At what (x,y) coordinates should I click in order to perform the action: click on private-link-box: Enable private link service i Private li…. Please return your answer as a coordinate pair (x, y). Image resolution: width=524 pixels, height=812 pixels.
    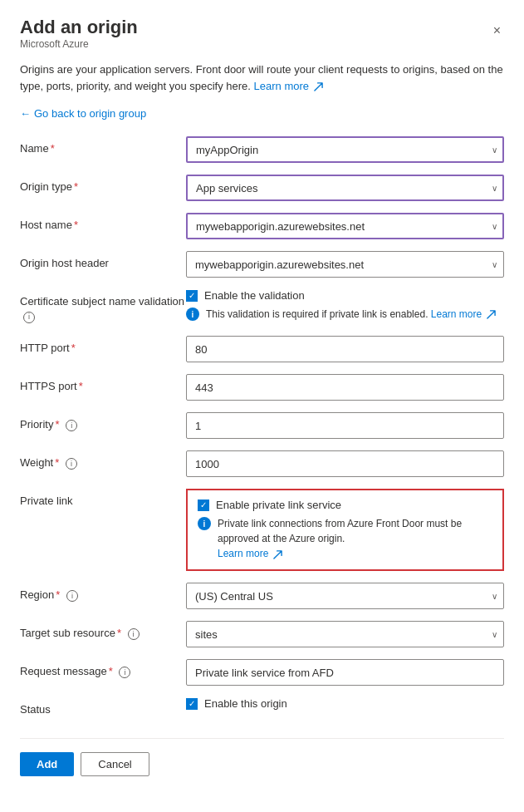
    Looking at the image, I should click on (345, 530).